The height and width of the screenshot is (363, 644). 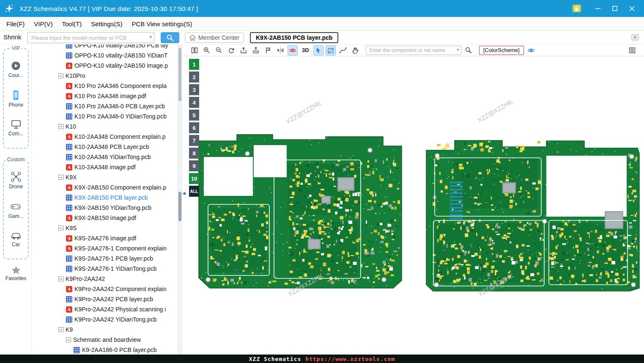 I want to click on tree-file-row: K9-2AA186-0 PCB layer.pcb, so click(x=105, y=349).